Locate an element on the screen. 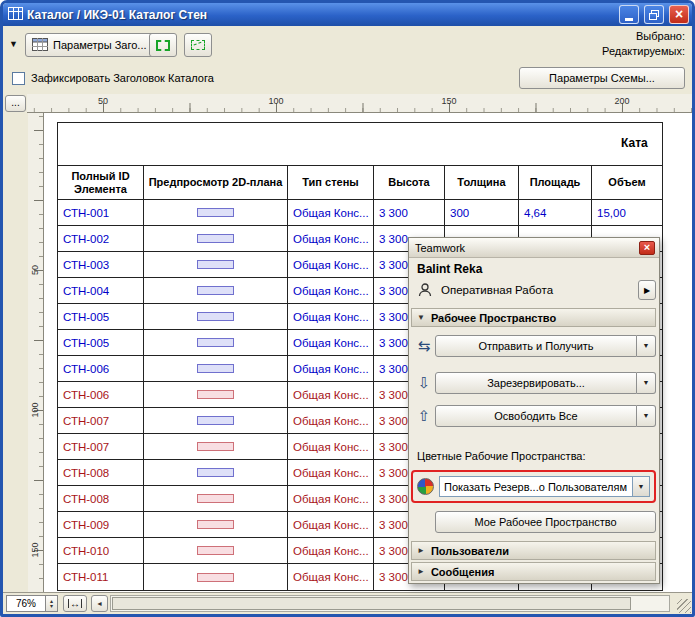 The width and height of the screenshot is (695, 617). teamwork-username: Balint Reka is located at coordinates (450, 269).